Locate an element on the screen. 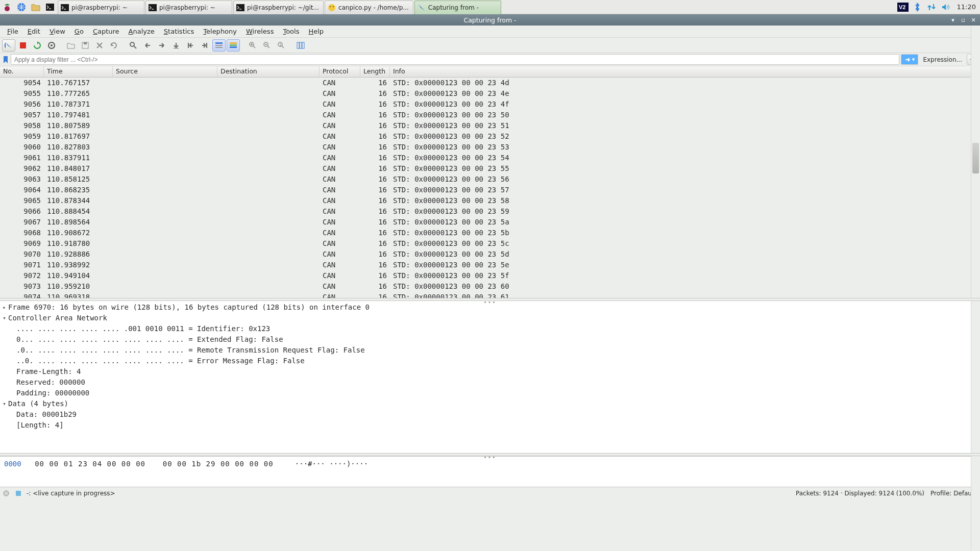 The width and height of the screenshot is (980, 551). raspberry-menu-icon is located at coordinates (7, 7).